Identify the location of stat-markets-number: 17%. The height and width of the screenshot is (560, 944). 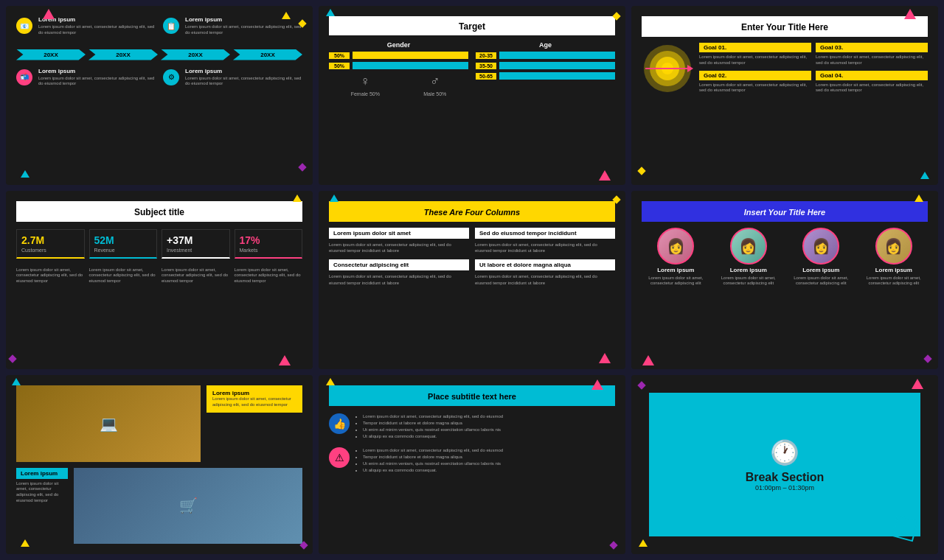
(268, 240).